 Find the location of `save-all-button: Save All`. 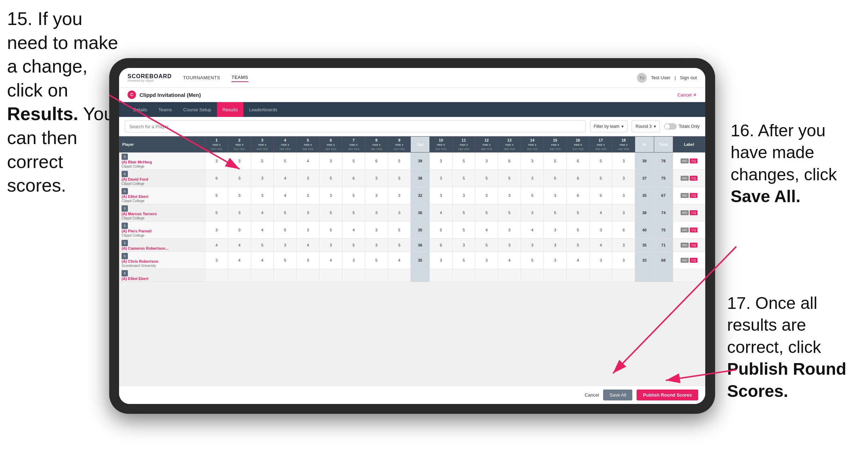

save-all-button: Save All is located at coordinates (618, 395).